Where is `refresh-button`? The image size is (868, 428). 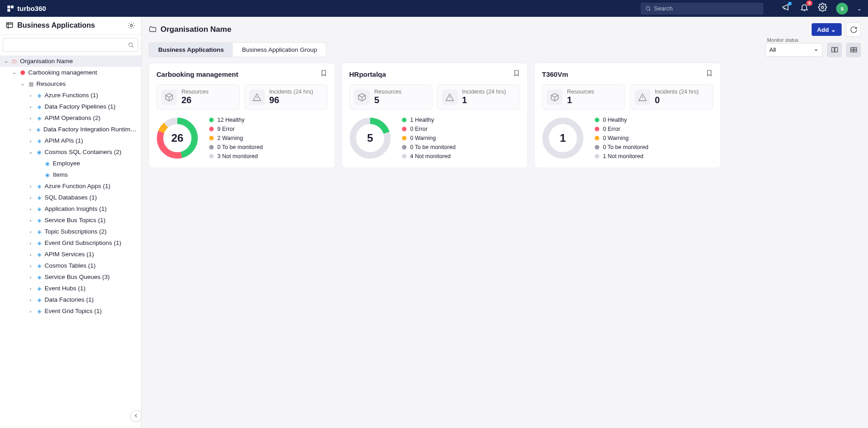
refresh-button is located at coordinates (853, 30).